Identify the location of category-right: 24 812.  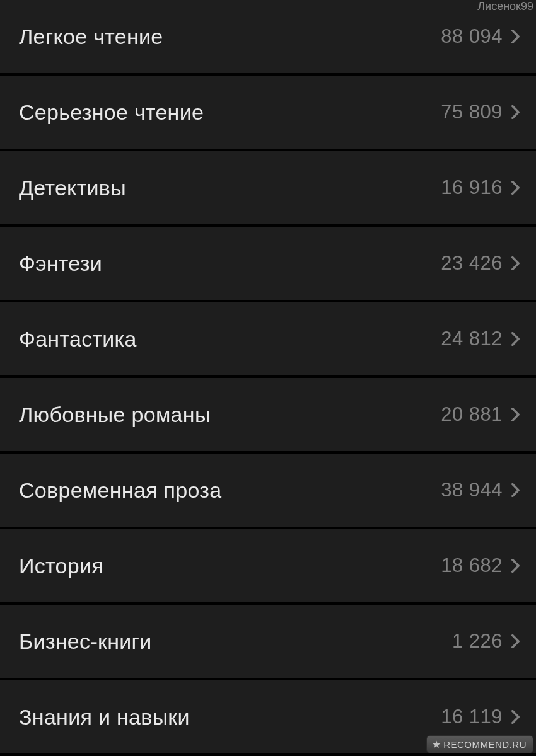
(481, 339).